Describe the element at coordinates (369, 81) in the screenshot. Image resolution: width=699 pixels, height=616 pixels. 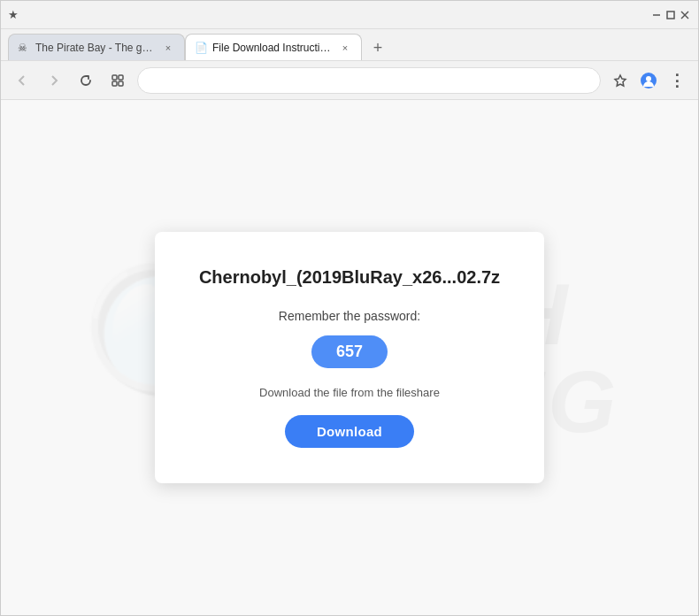
I see `address-input` at that location.